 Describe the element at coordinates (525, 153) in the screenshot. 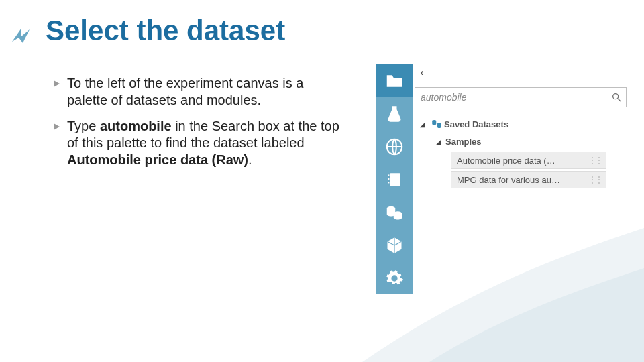

I see `dataset-tree: ◢ Saved Datasets ◢ Samples Automobile pr…` at that location.